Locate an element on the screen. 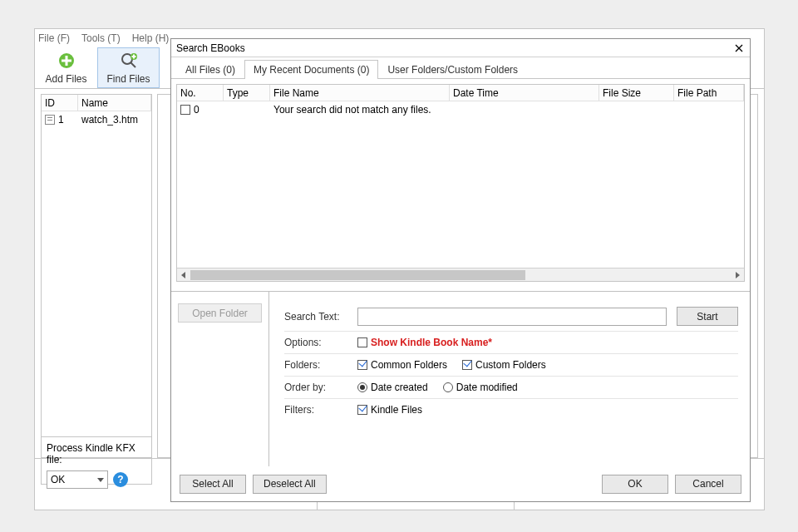 Image resolution: width=798 pixels, height=532 pixels. kfx-label: Process Kindle KFX file: is located at coordinates (96, 454).